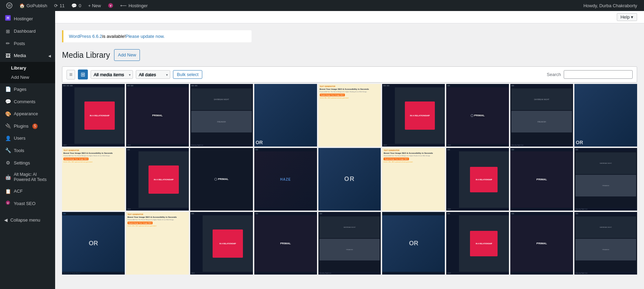 Image resolution: width=644 pixels, height=289 pixels. What do you see at coordinates (8, 163) in the screenshot?
I see `settings-icon: ⚙` at bounding box center [8, 163].